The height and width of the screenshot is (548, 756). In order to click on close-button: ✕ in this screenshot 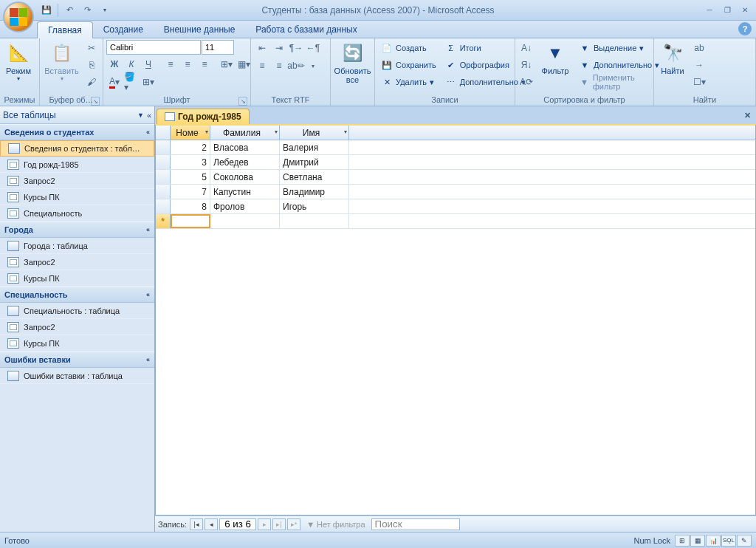, I will do `click(745, 10)`.